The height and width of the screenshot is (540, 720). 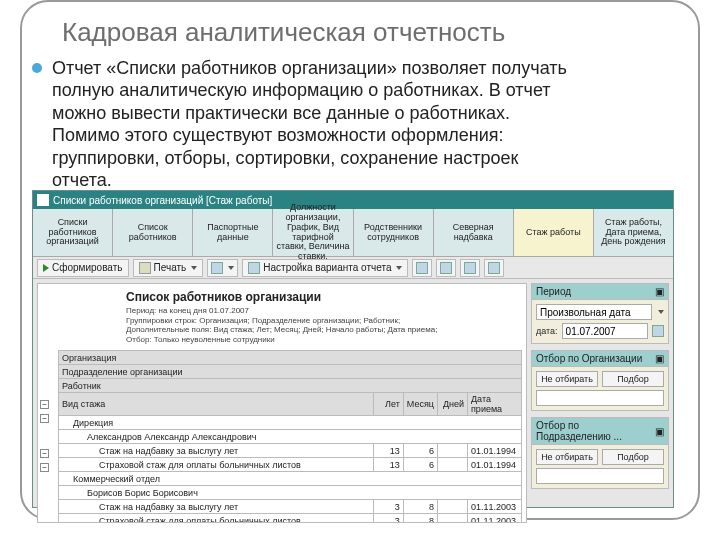 What do you see at coordinates (44, 468) in the screenshot?
I see `tree-toggle-4: −` at bounding box center [44, 468].